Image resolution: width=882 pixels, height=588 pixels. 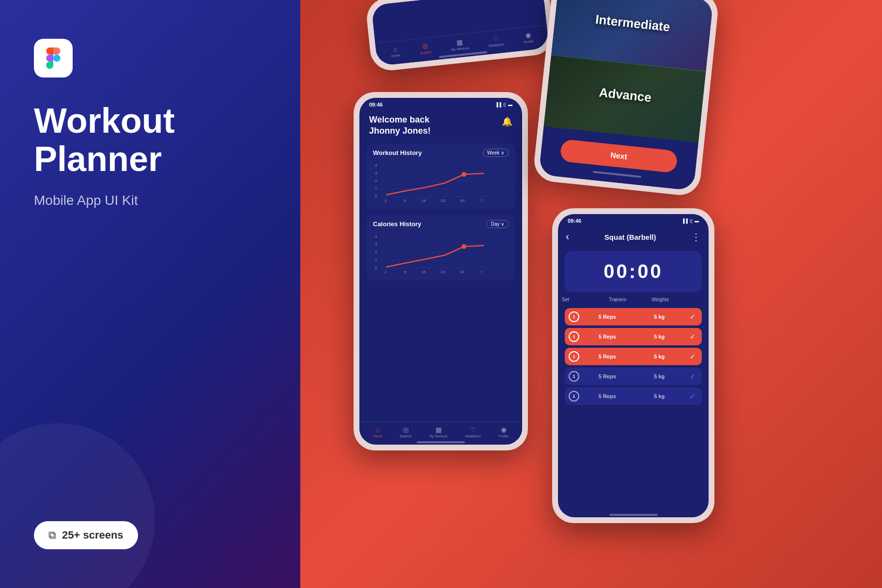 I want to click on set-reps-2: 5 Reps, so click(x=607, y=337).